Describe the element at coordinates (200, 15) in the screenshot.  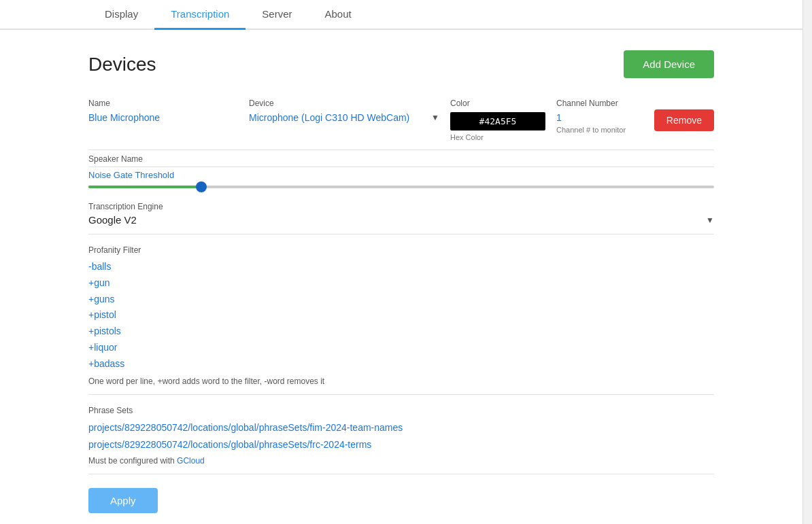
I see `tab-transcription: Transcription` at that location.